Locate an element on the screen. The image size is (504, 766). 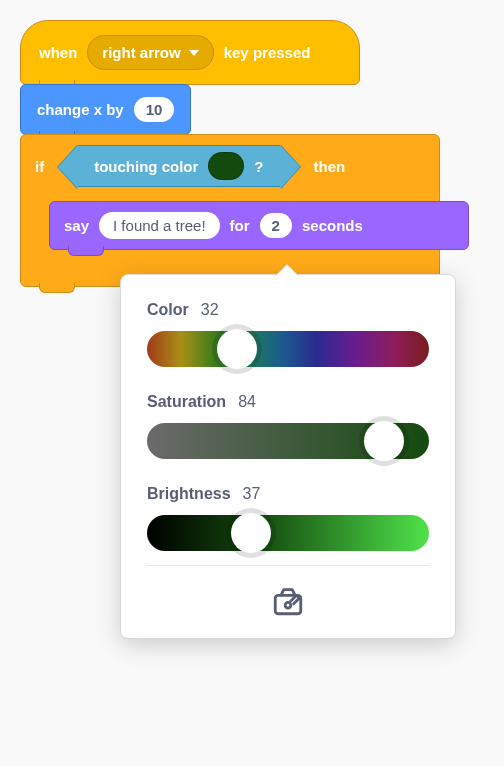
if-head: if touching color ? then is located at coordinates (230, 166).